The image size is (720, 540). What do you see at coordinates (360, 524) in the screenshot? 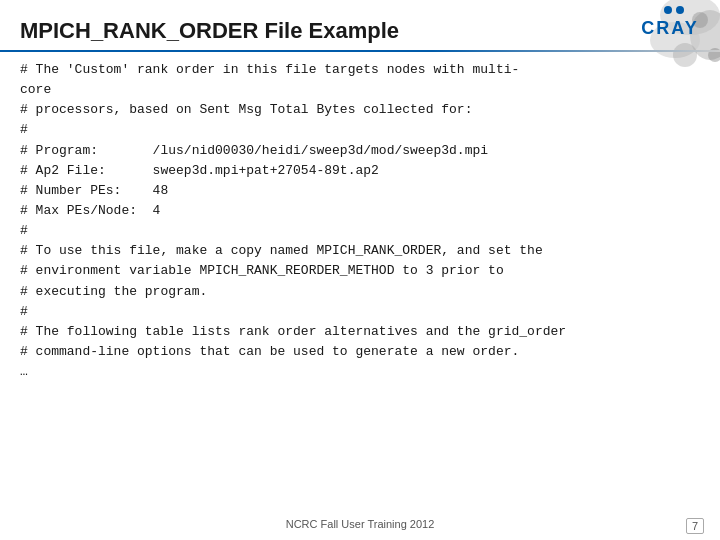
I see `conference-label: NCRC Fall User Training 2012` at bounding box center [360, 524].